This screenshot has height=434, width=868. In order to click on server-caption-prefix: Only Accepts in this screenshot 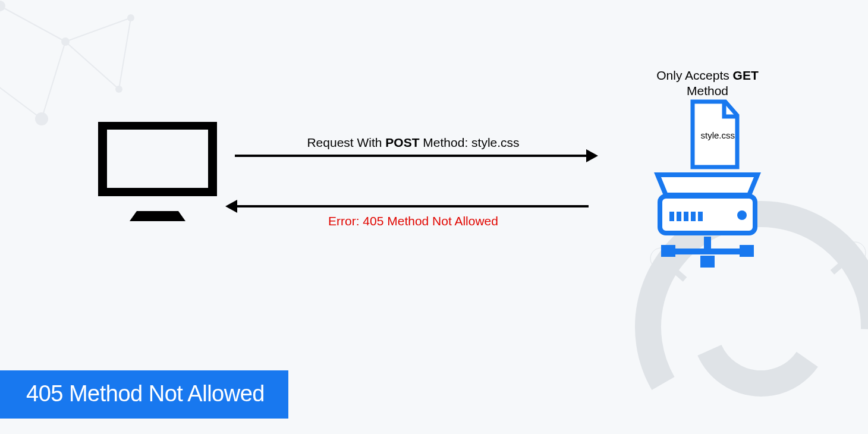, I will do `click(694, 75)`.